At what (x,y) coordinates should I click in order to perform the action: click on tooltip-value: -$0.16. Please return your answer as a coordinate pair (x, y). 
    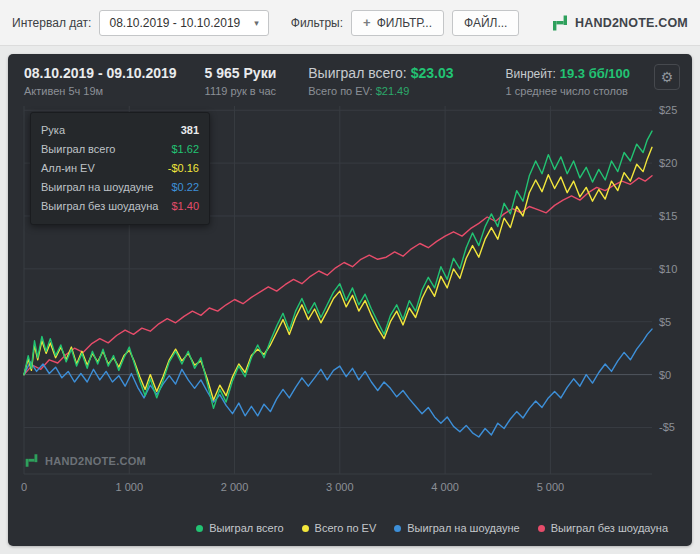
    Looking at the image, I should click on (184, 168).